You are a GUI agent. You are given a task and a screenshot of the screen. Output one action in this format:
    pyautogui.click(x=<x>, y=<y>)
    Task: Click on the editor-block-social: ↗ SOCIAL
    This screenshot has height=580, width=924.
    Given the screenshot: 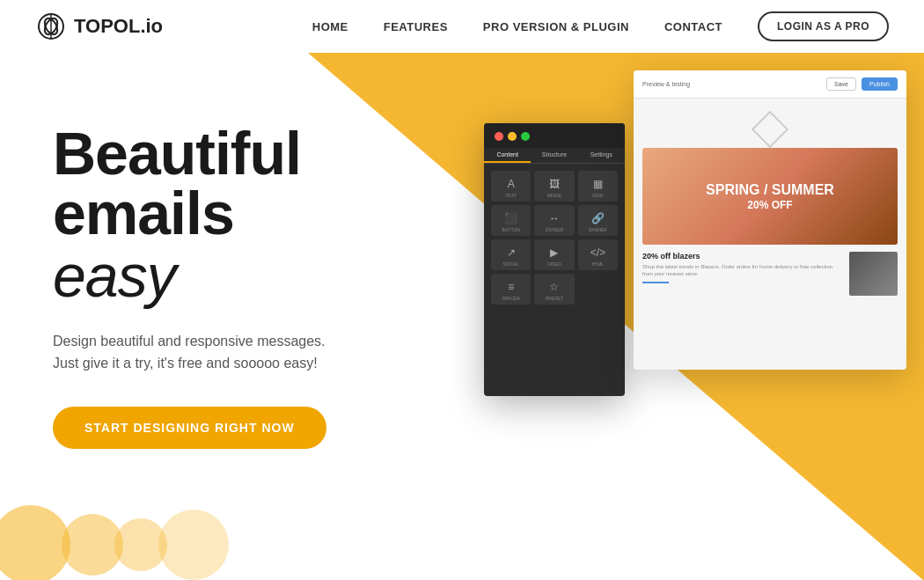 What is the action you would take?
    pyautogui.click(x=510, y=255)
    